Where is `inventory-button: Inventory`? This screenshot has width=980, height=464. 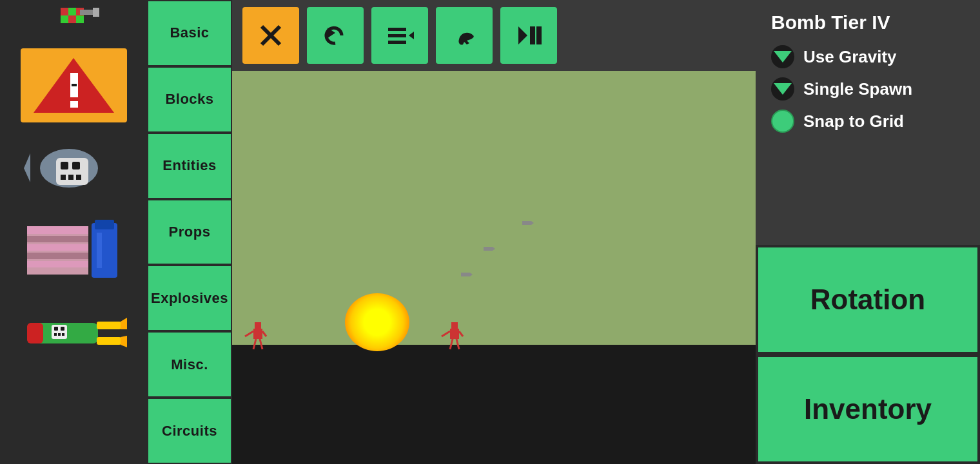
inventory-button: Inventory is located at coordinates (868, 409).